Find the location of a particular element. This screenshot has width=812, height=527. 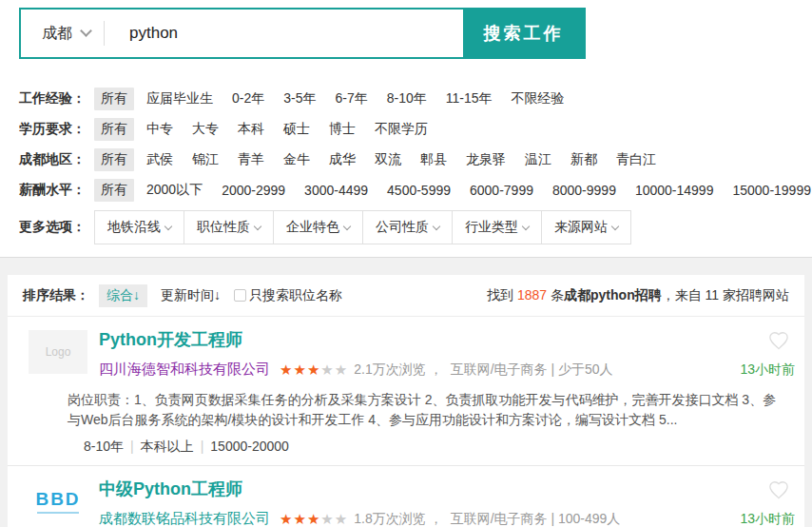

city-selector: 成都 is located at coordinates (63, 33).